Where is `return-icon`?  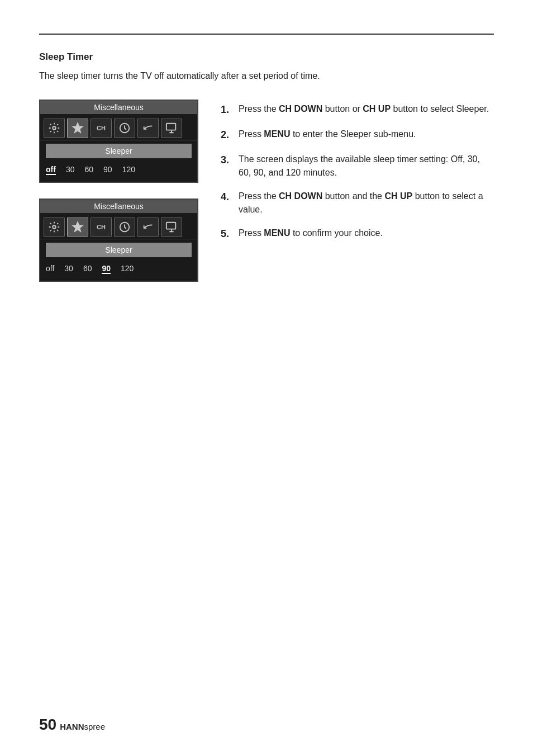 return-icon is located at coordinates (148, 128).